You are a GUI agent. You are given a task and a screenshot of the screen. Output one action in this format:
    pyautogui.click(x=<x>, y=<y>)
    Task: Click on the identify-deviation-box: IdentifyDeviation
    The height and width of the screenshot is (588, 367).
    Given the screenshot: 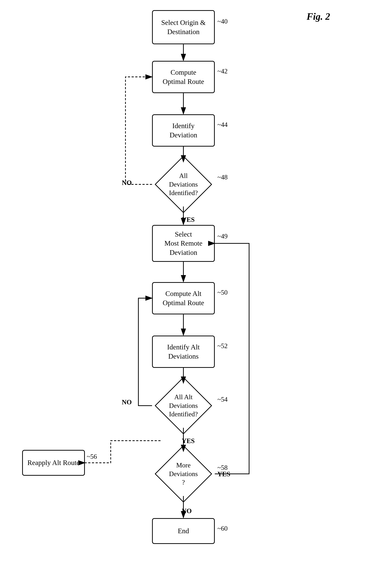 What is the action you would take?
    pyautogui.click(x=184, y=130)
    